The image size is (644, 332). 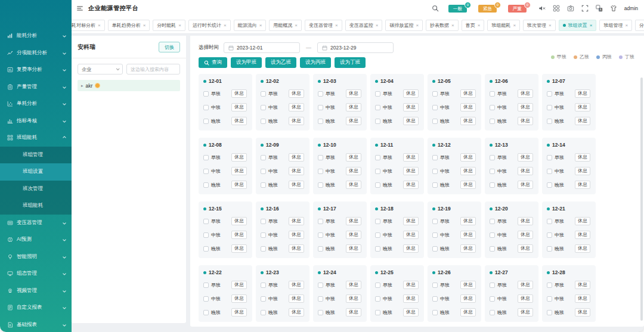 What do you see at coordinates (323, 25) in the screenshot?
I see `tab-变压器管理: 变压器管理×` at bounding box center [323, 25].